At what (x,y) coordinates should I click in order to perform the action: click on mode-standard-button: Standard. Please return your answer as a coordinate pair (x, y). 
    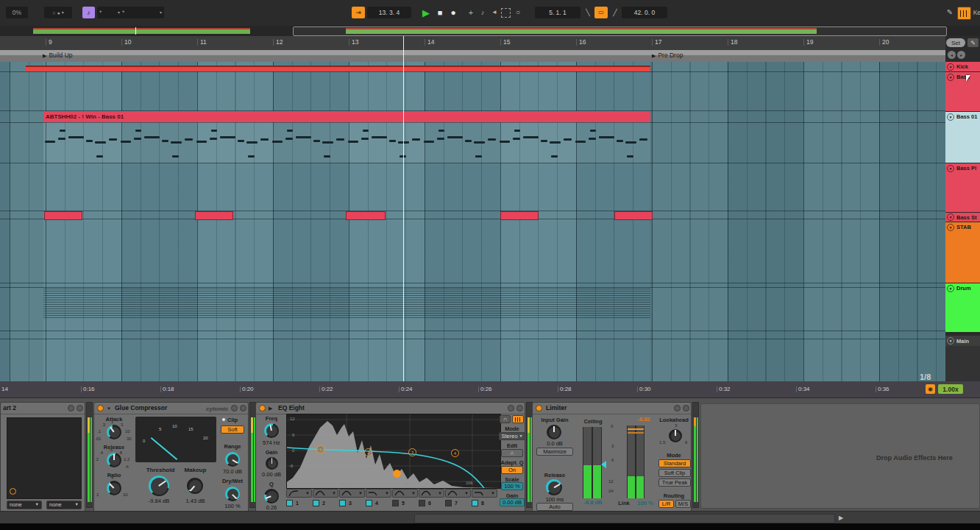
    Looking at the image, I should click on (675, 464).